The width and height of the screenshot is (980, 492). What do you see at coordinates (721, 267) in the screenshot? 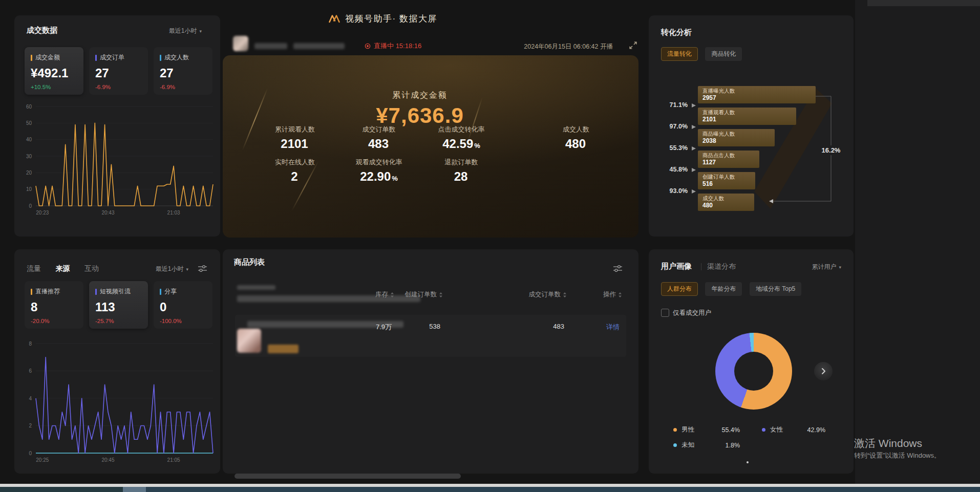
I see `tab-channel-distribution: 渠道分布` at bounding box center [721, 267].